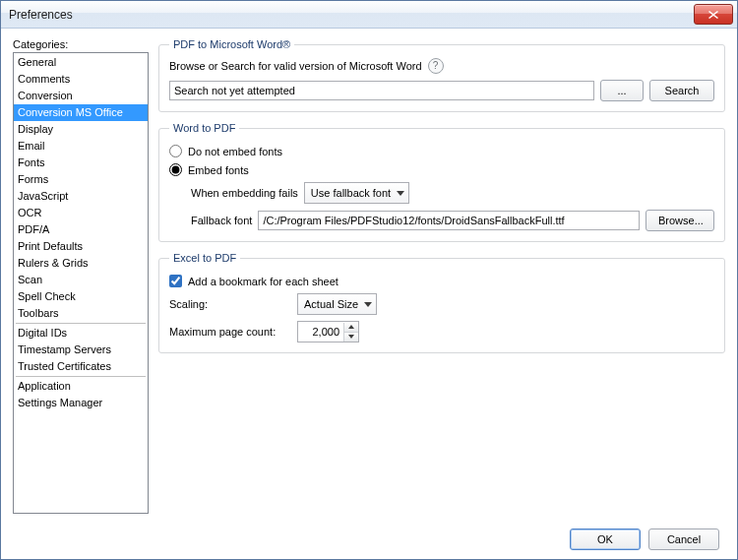  Describe the element at coordinates (682, 91) in the screenshot. I see `word-search-button: Search` at that location.